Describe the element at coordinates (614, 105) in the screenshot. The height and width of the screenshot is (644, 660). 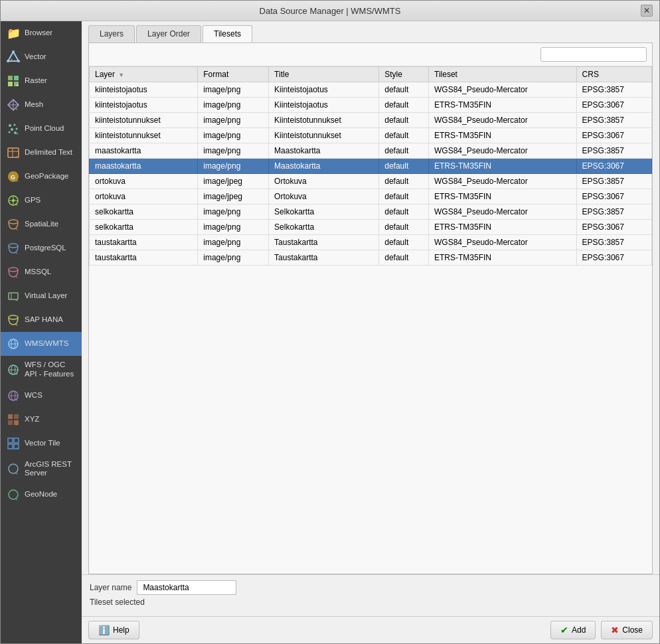
I see `table-cell-crs: EPSG:3067` at that location.